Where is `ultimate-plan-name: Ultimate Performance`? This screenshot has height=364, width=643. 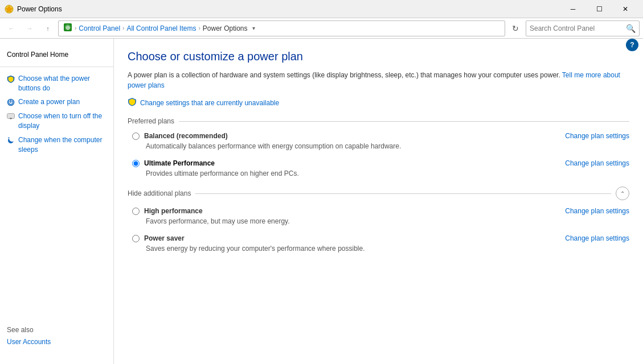 ultimate-plan-name: Ultimate Performance is located at coordinates (354, 163).